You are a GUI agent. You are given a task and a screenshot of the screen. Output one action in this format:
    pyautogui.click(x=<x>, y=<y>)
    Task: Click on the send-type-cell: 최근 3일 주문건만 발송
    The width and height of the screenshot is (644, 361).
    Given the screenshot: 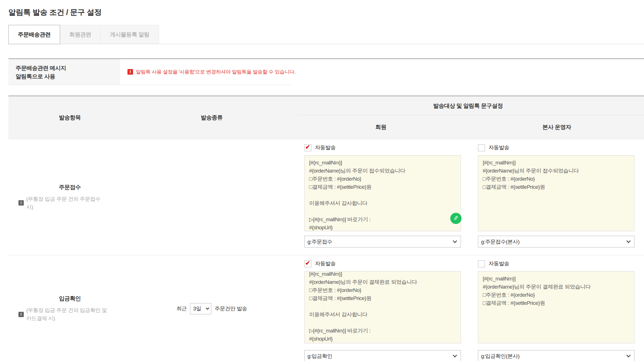 What is the action you would take?
    pyautogui.click(x=212, y=308)
    